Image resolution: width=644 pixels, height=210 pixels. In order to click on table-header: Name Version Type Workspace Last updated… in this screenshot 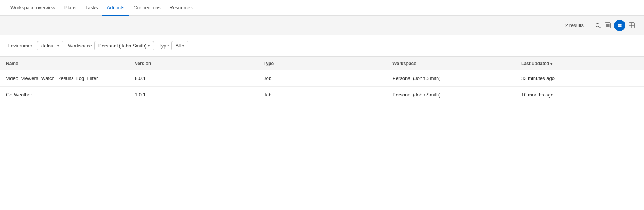, I will do `click(322, 64)`.